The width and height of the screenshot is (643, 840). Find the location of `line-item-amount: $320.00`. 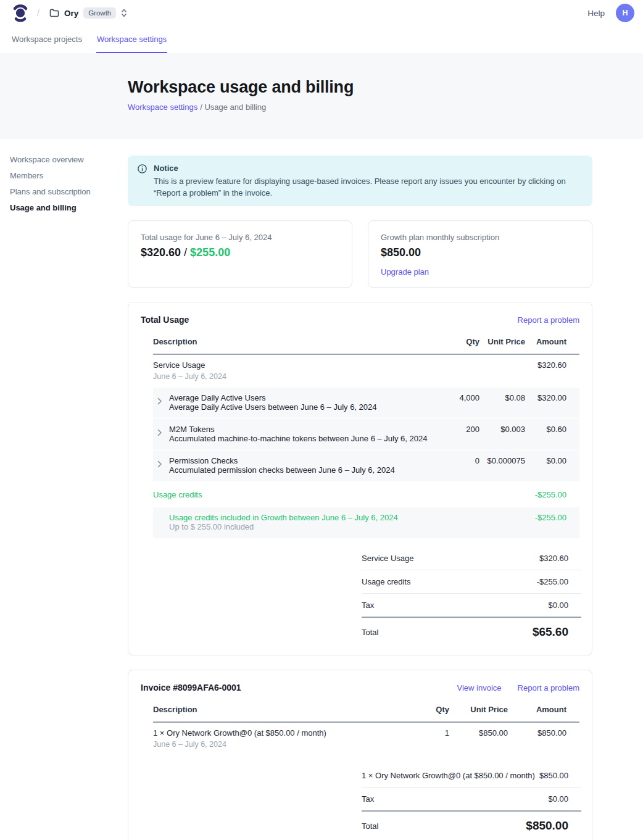

line-item-amount: $320.00 is located at coordinates (552, 397).